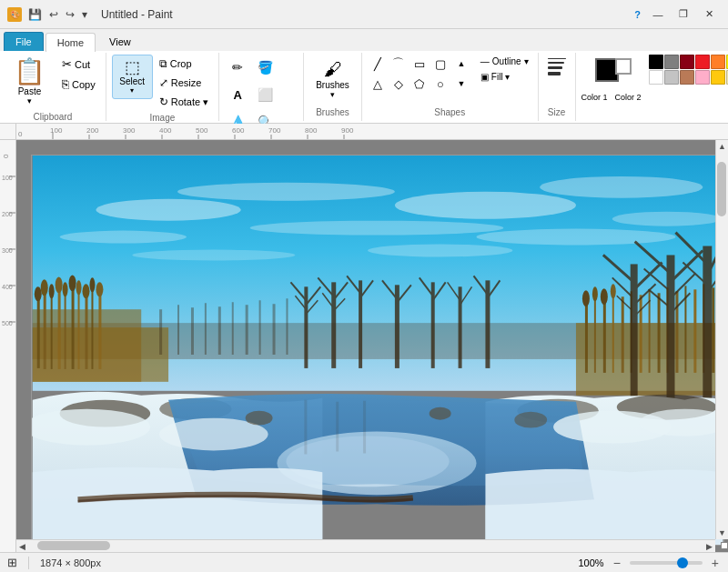 The width and height of the screenshot is (728, 572). Describe the element at coordinates (687, 62) in the screenshot. I see `swatch-darkred` at that location.